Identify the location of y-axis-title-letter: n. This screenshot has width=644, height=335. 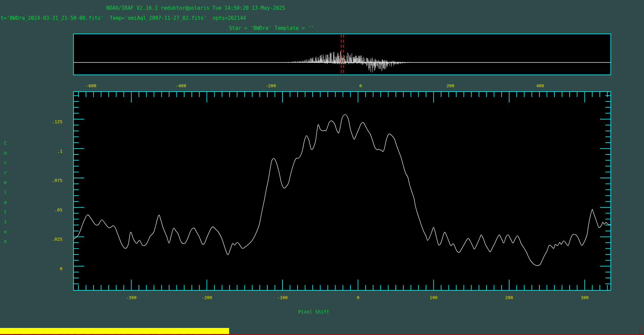
(5, 241).